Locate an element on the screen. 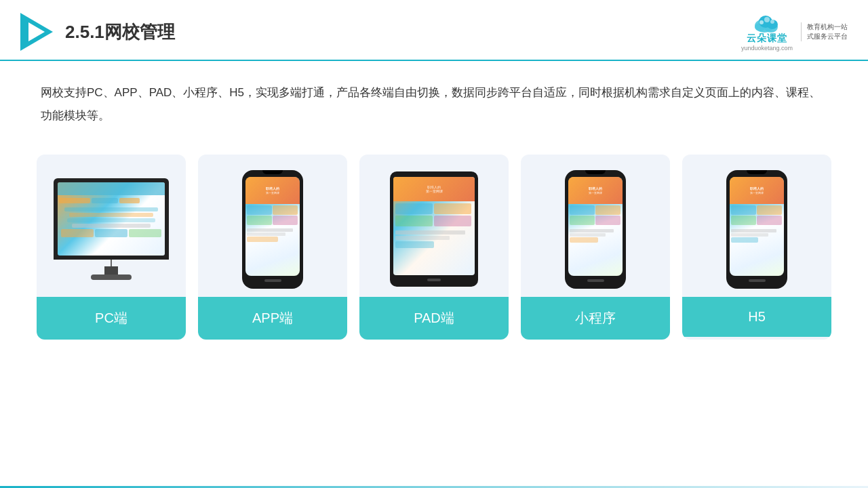  h5-image-area: 职培人的 第一堂网课 is located at coordinates (757, 226).